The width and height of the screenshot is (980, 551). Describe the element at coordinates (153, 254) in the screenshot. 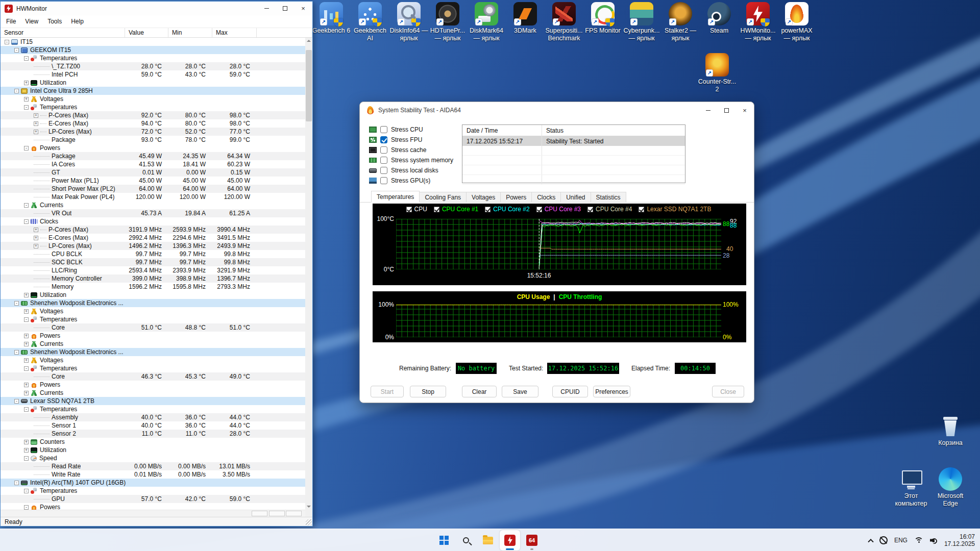

I see `sensor-row: CPU BCLK99.7 MHz99.7 MHz99.8 MHz` at that location.